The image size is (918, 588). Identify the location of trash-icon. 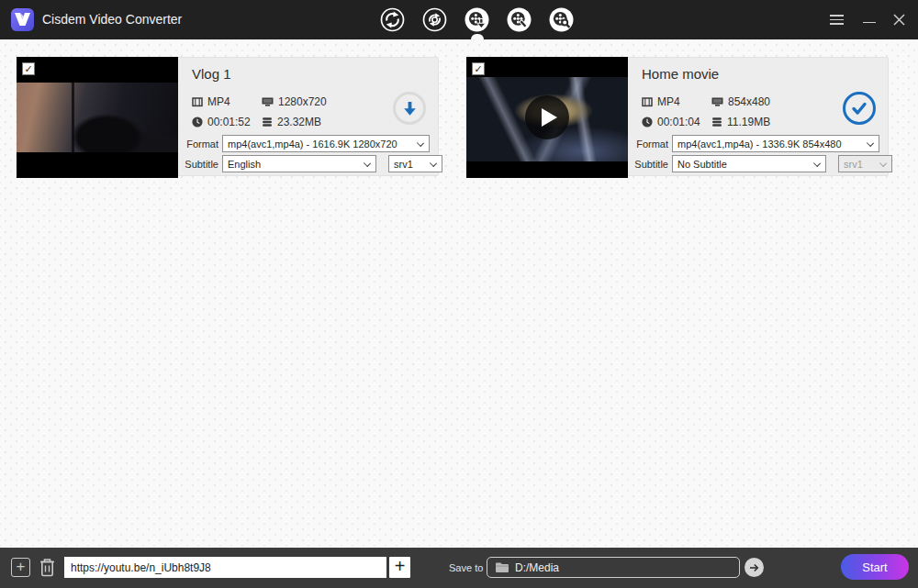
(48, 567).